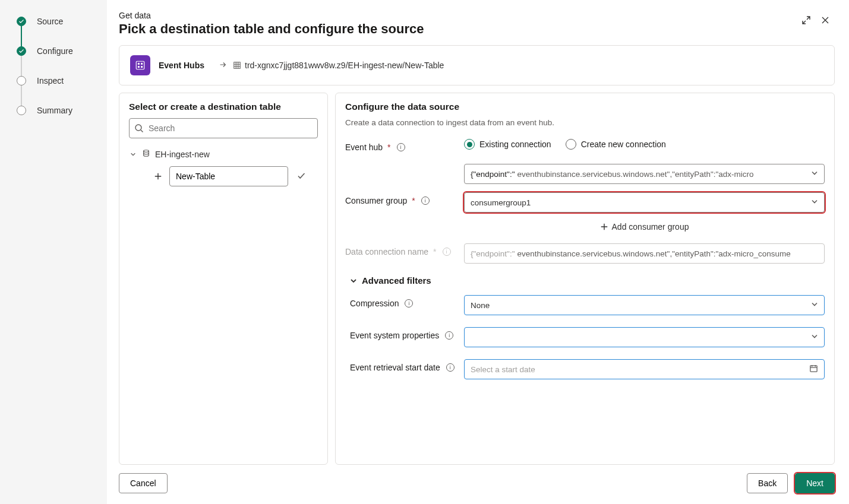  I want to click on step-label: Source, so click(50, 21).